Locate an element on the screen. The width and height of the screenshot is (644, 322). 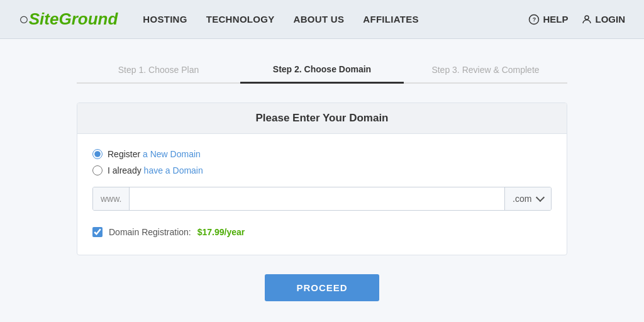
registration-price: $17.99/year is located at coordinates (221, 232).